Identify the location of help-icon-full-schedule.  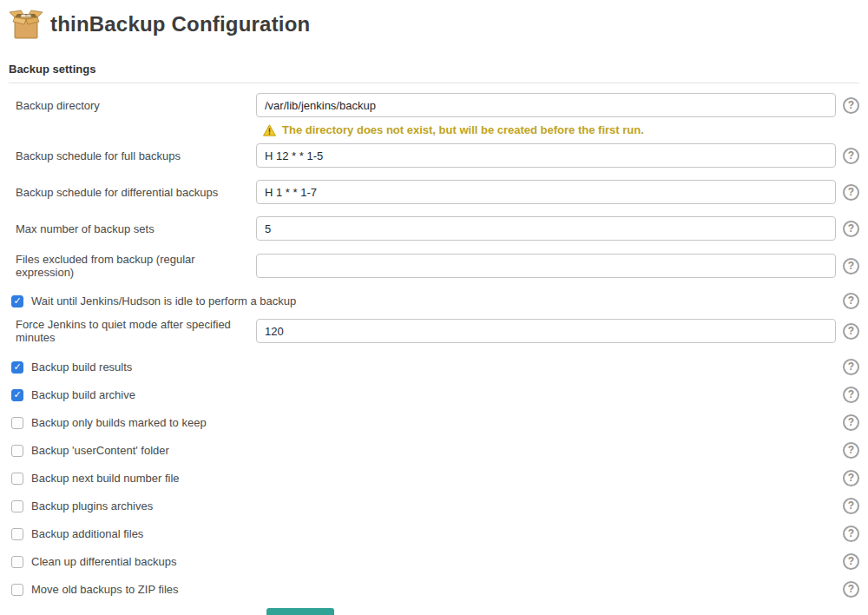
(851, 156).